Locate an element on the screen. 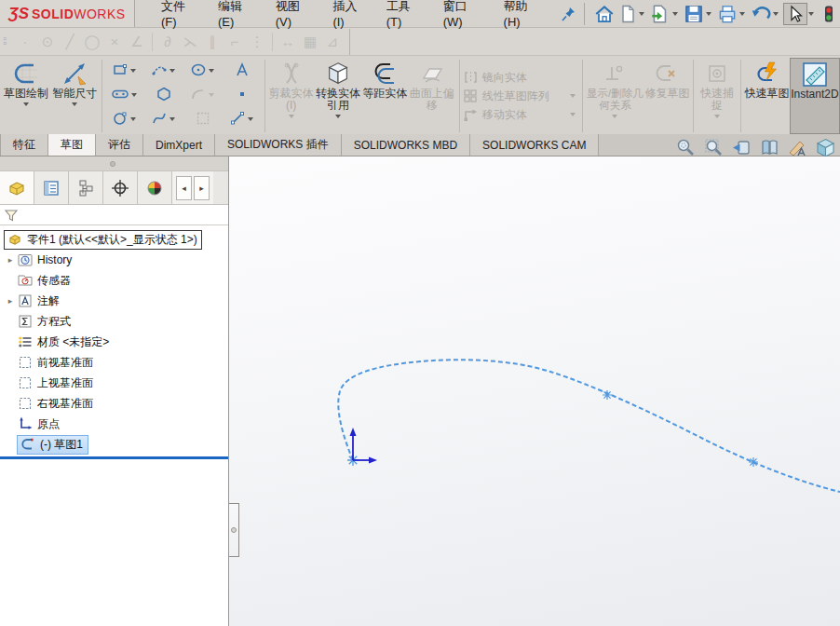 This screenshot has width=840, height=626. save-button is located at coordinates (698, 14).